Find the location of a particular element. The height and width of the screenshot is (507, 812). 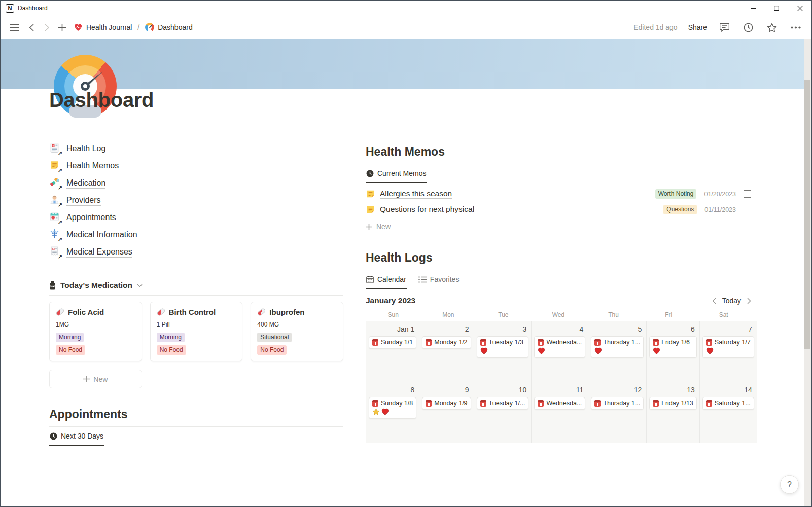

tab-next-30-days: Next 30 Days is located at coordinates (77, 436).